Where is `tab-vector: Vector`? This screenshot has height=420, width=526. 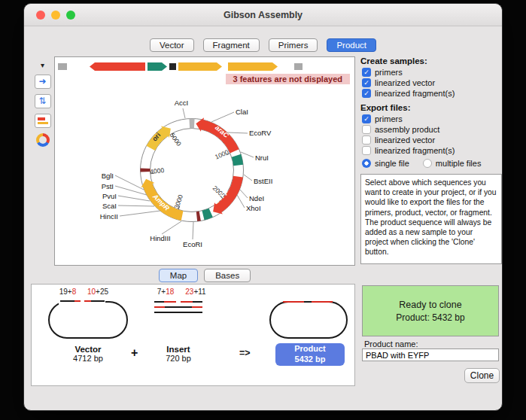 tab-vector: Vector is located at coordinates (172, 45).